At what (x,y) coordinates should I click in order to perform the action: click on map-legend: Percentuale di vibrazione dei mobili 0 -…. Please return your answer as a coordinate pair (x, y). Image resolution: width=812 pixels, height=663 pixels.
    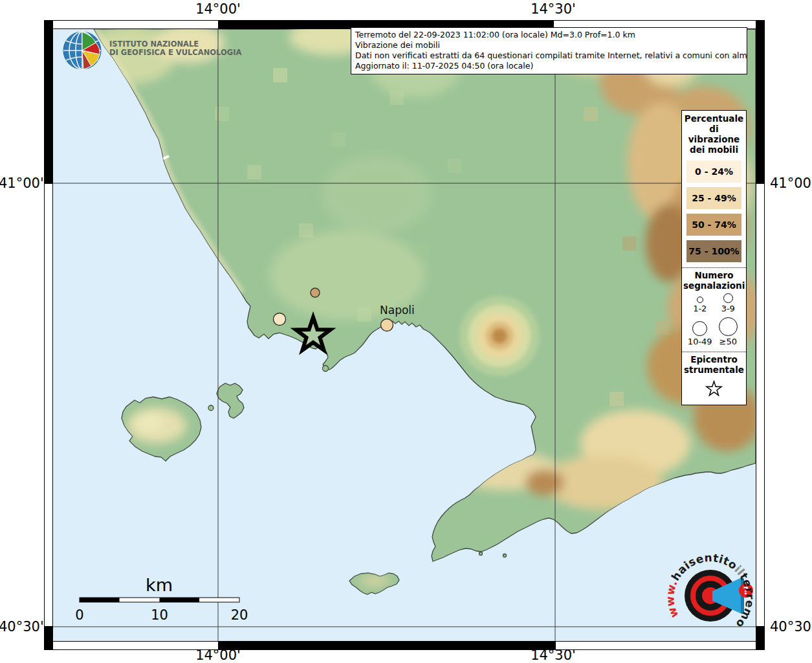
    Looking at the image, I should click on (714, 258).